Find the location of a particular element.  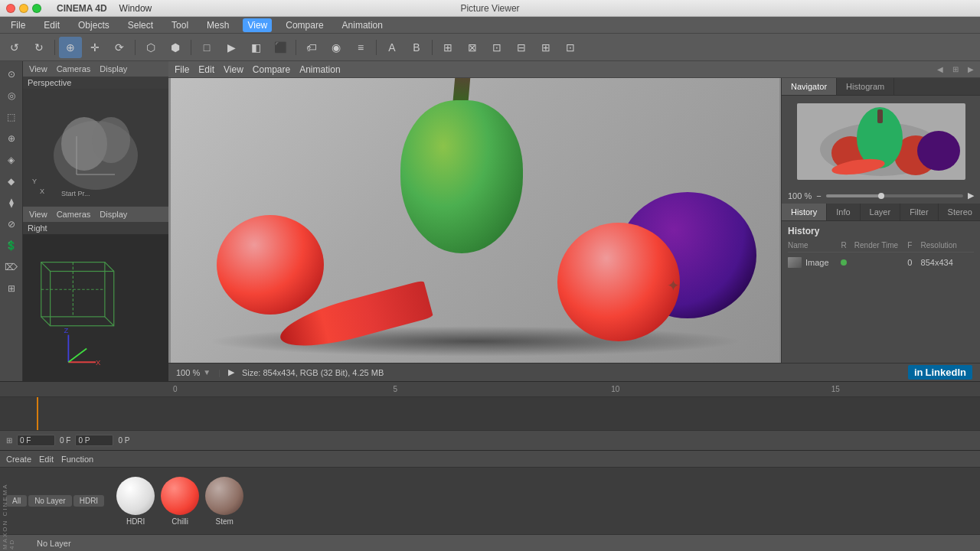

obj-preview-svg is located at coordinates (96, 148).